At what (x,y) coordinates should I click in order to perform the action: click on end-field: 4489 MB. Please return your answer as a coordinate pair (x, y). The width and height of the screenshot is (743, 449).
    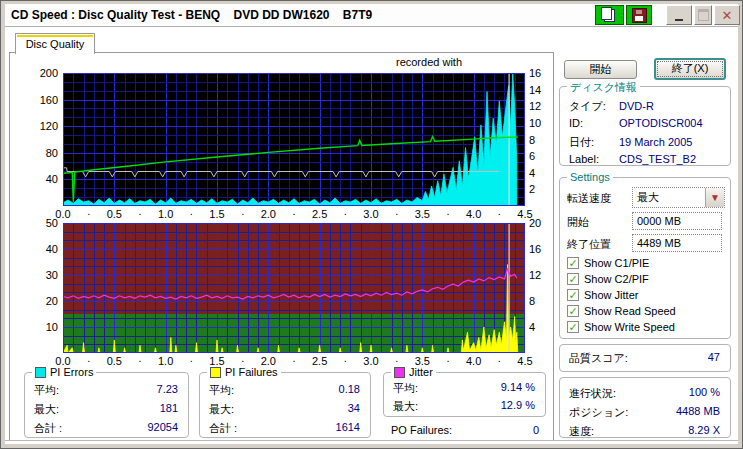
    Looking at the image, I should click on (677, 243).